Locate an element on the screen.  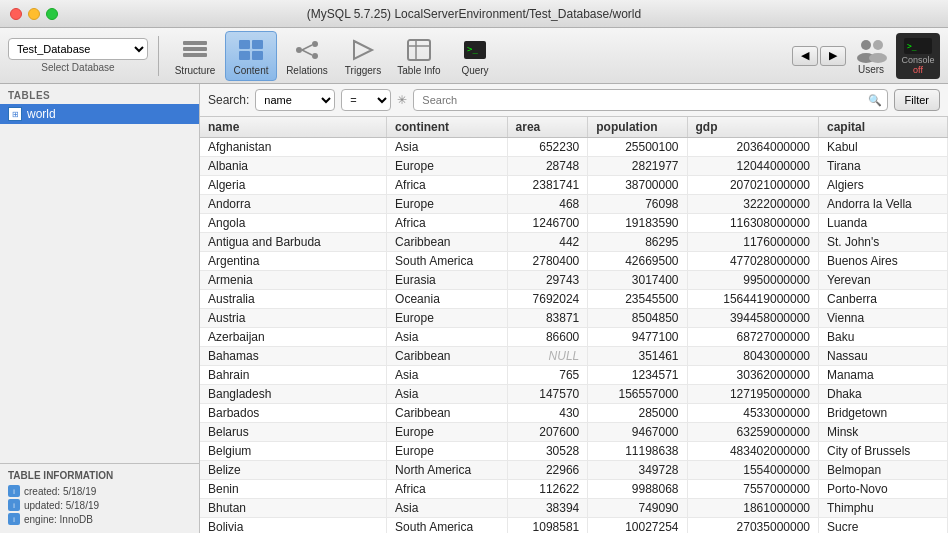
table-cell-area: 86600 is located at coordinates (548, 338).